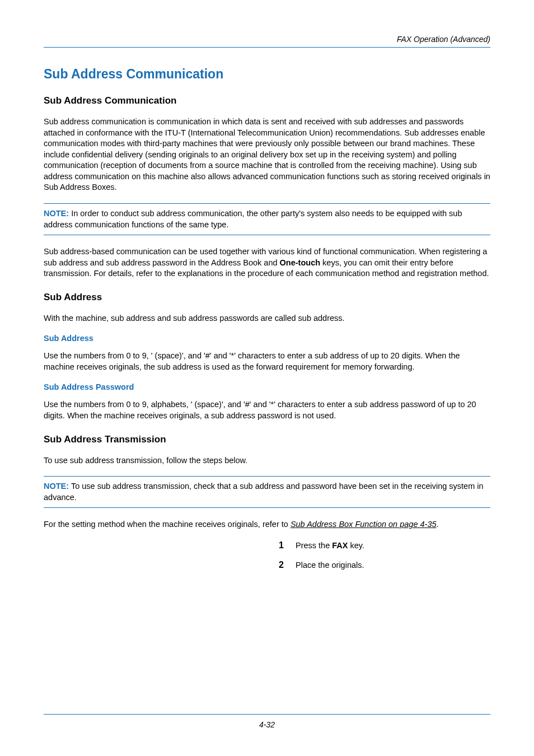 The width and height of the screenshot is (534, 756). Describe the element at coordinates (267, 297) in the screenshot. I see `section-heading-sub-address: Sub Address` at that location.